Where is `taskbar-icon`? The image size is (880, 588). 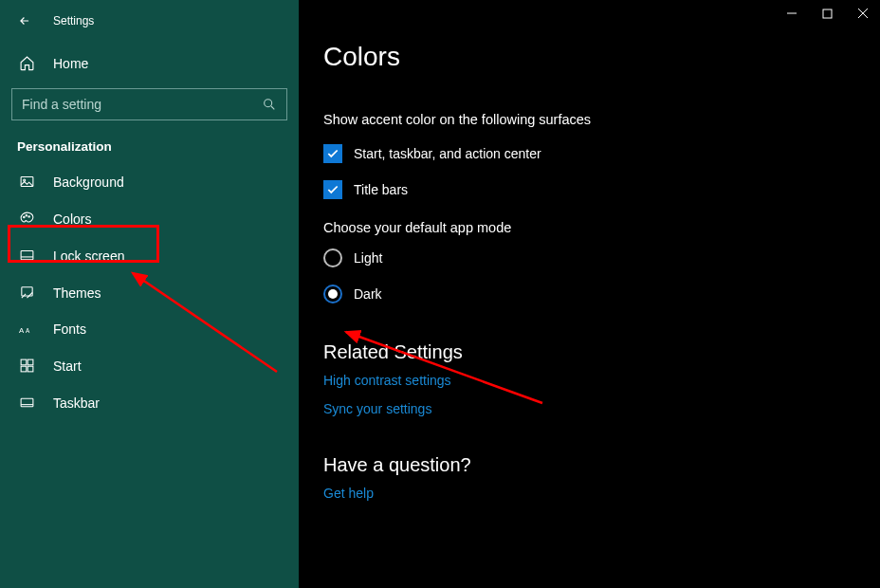
taskbar-icon is located at coordinates (27, 402).